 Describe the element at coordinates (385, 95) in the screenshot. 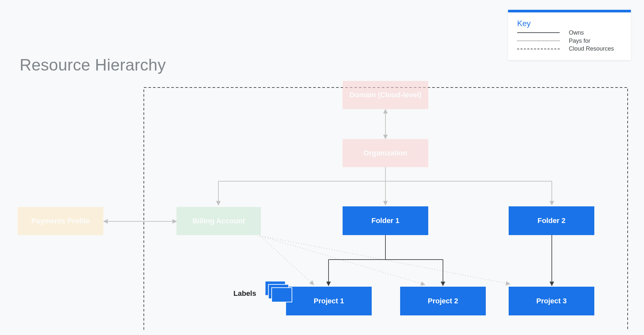

I see `node-domain: Domain (Cloud-level)` at that location.